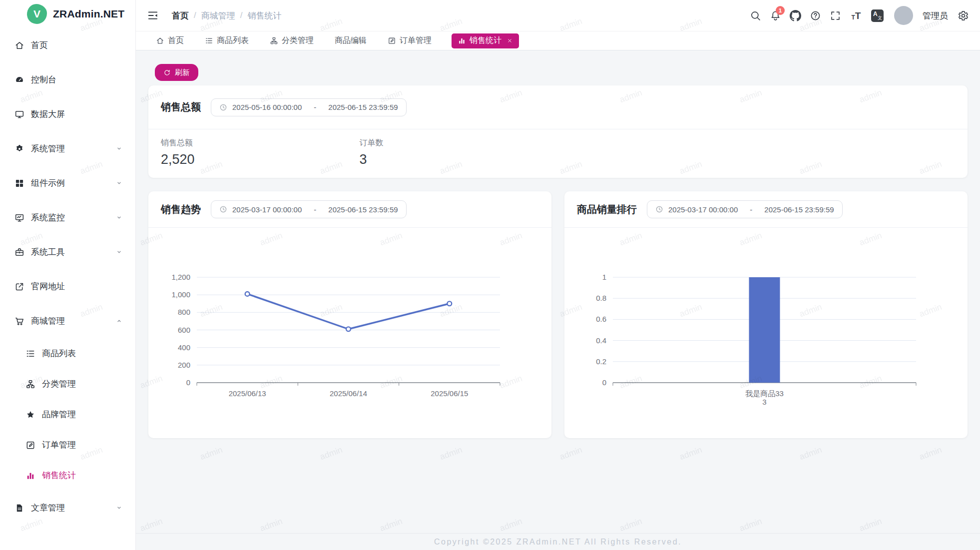 This screenshot has width=980, height=550. I want to click on search-icon, so click(755, 16).